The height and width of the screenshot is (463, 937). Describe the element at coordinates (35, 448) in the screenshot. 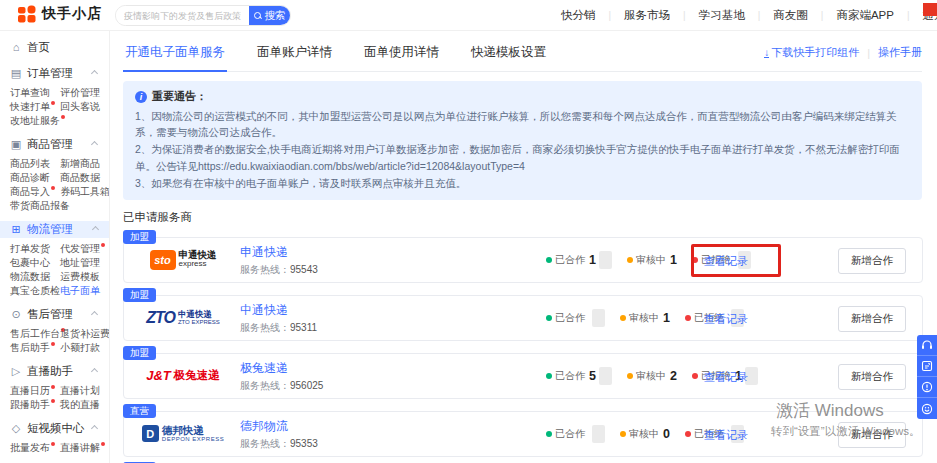

I see `sidebar-item: 批量发布` at that location.